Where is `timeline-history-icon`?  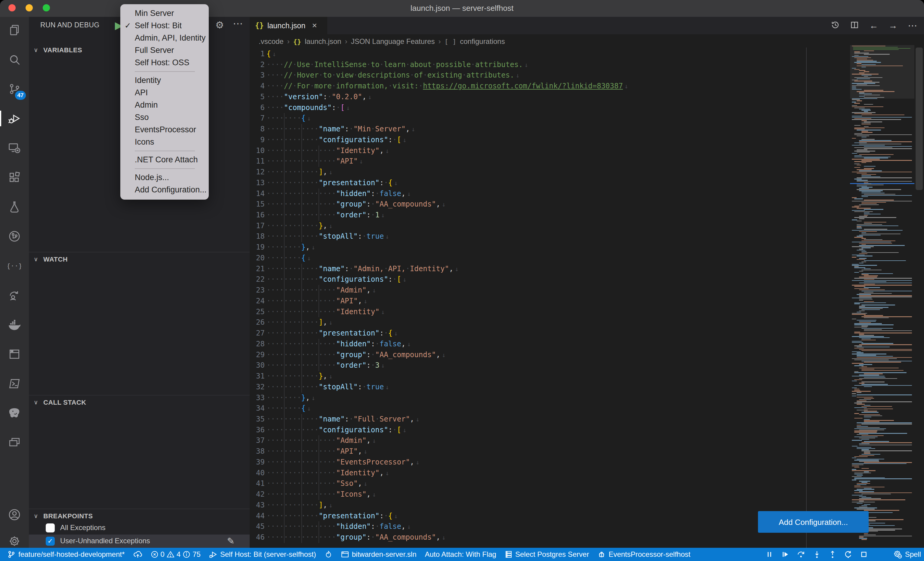 timeline-history-icon is located at coordinates (835, 25).